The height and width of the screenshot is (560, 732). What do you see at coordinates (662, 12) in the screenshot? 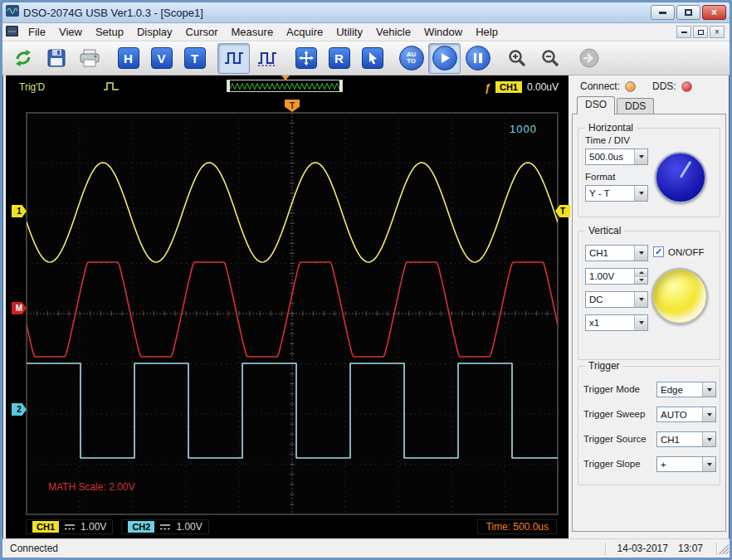
I see `minimize-button` at bounding box center [662, 12].